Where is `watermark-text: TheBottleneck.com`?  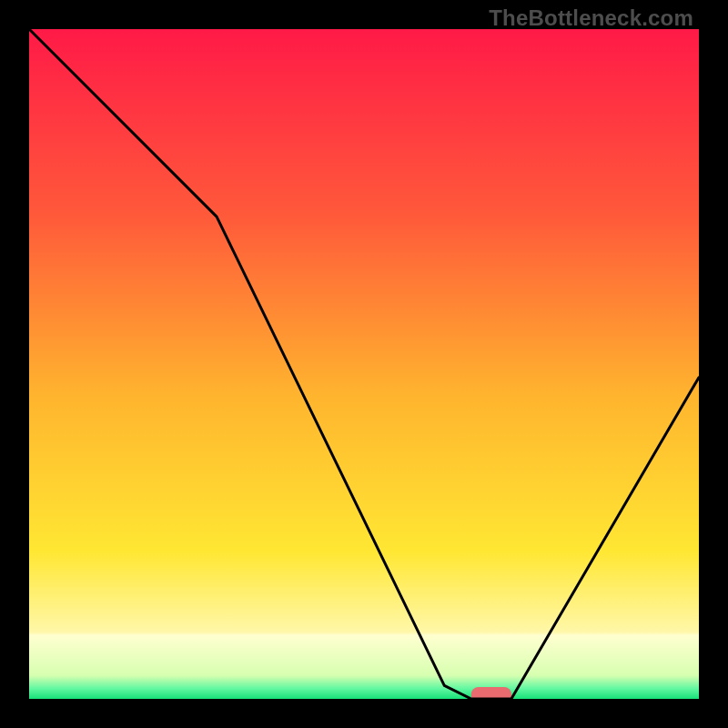 watermark-text: TheBottleneck.com is located at coordinates (592, 18).